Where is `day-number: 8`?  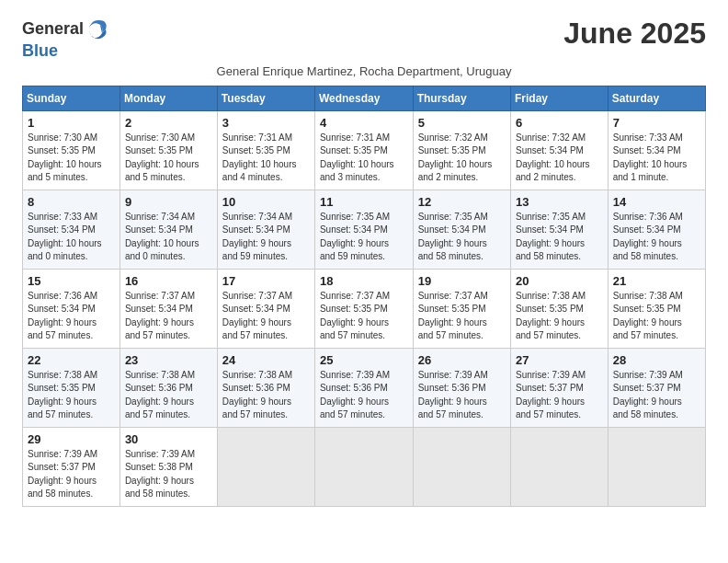
day-number: 8 is located at coordinates (72, 202).